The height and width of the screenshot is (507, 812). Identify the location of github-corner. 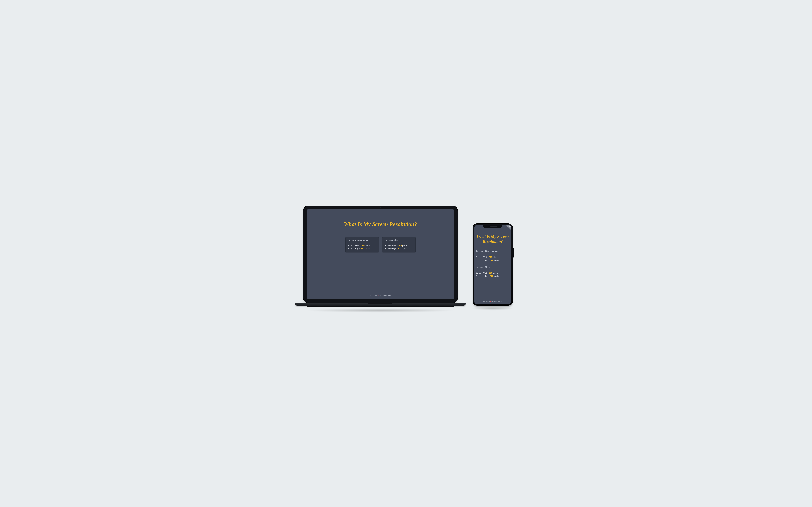
(509, 228).